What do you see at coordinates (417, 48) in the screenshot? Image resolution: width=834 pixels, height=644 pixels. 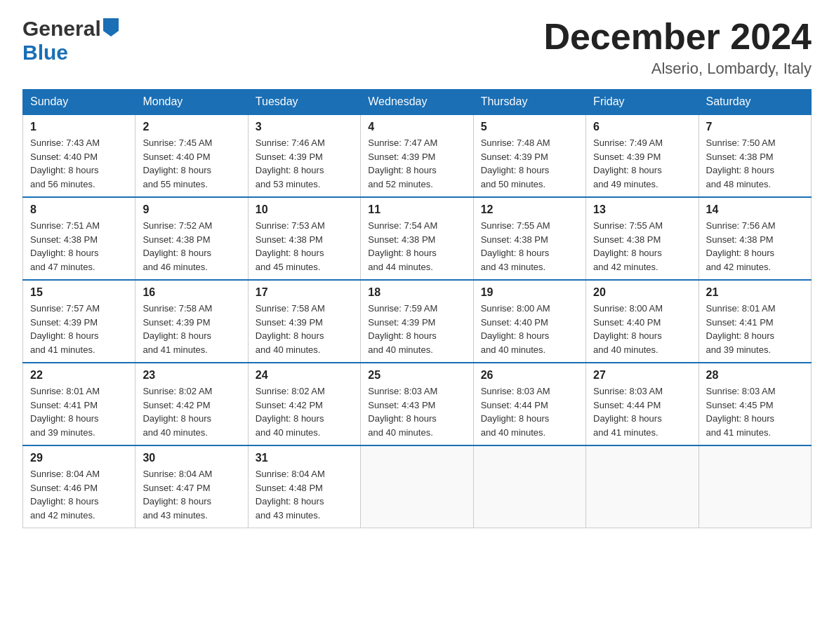 I see `header: General Blue December 2024 Alserio, Lomb…` at bounding box center [417, 48].